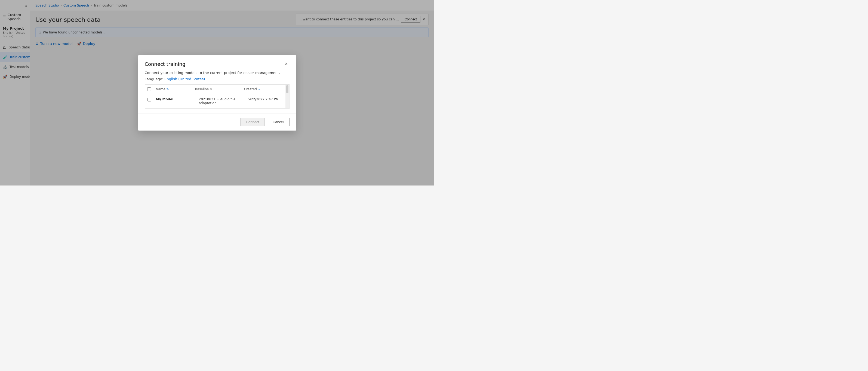 This screenshot has height=371, width=868. What do you see at coordinates (217, 79) in the screenshot?
I see `modal-language: Language: English (United States)` at bounding box center [217, 79].